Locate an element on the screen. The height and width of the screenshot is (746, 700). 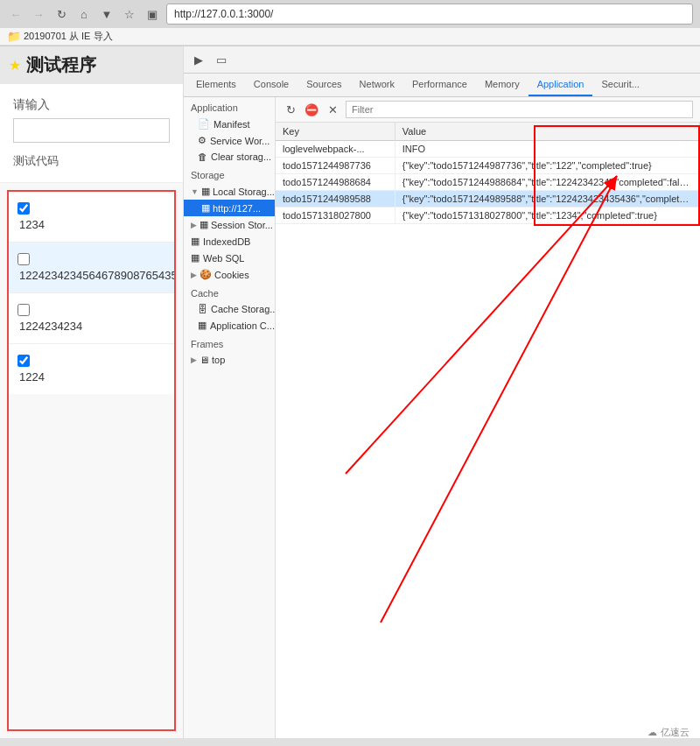
cell-key: todo1571244988684 is located at coordinates (335, 182).